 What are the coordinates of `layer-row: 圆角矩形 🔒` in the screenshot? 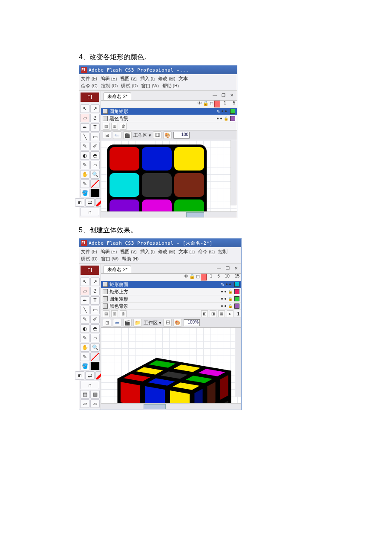 It's located at (171, 298).